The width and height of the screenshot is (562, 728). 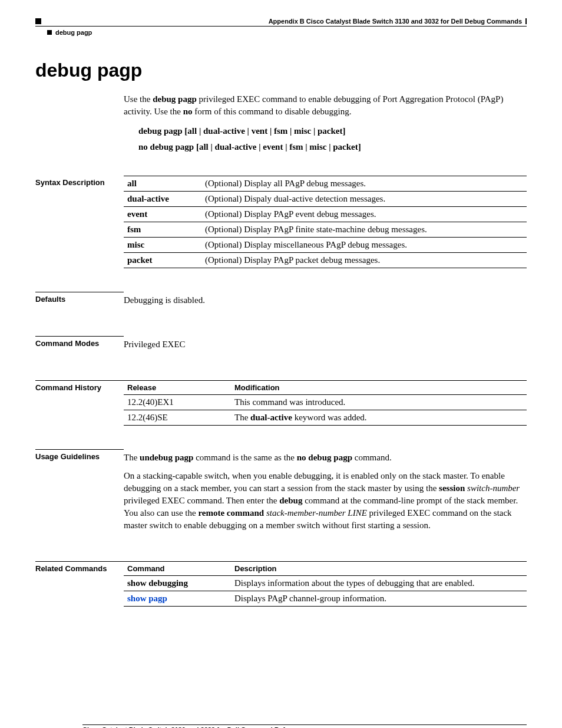 What do you see at coordinates (281, 222) in the screenshot?
I see `syntax-description-section: Syntax Description all(Optional) Display…` at bounding box center [281, 222].